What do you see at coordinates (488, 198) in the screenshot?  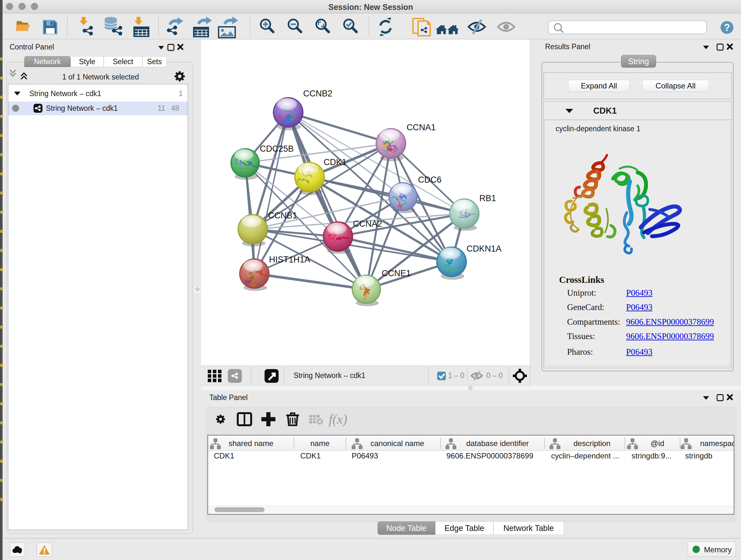 I see `svg-text: RB1` at bounding box center [488, 198].